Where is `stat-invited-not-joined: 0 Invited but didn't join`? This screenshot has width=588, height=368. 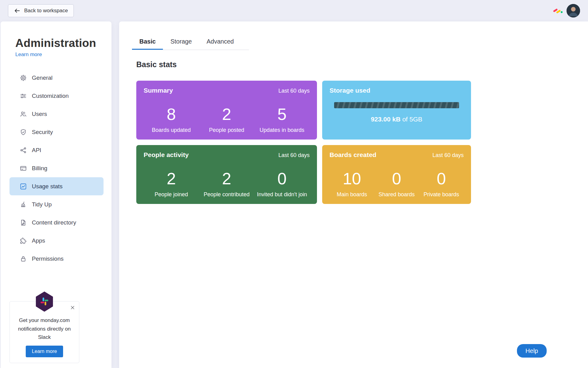
stat-invited-not-joined: 0 Invited but didn't join is located at coordinates (282, 184).